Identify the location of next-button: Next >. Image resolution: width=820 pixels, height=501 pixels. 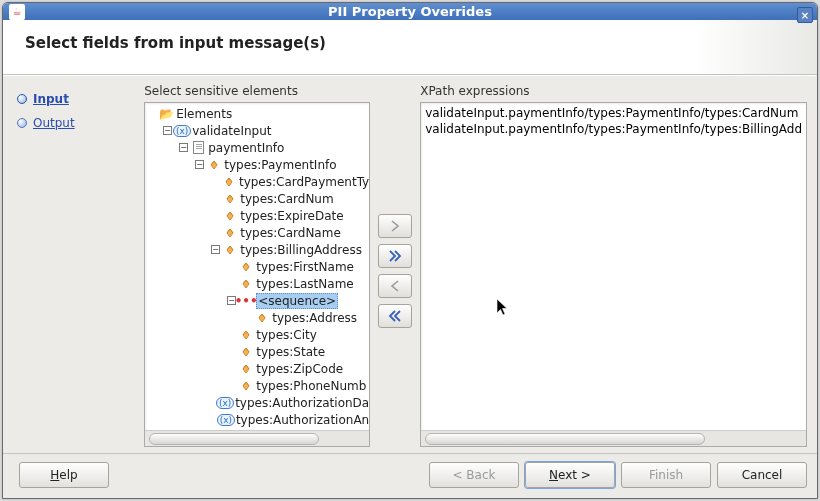
(570, 475).